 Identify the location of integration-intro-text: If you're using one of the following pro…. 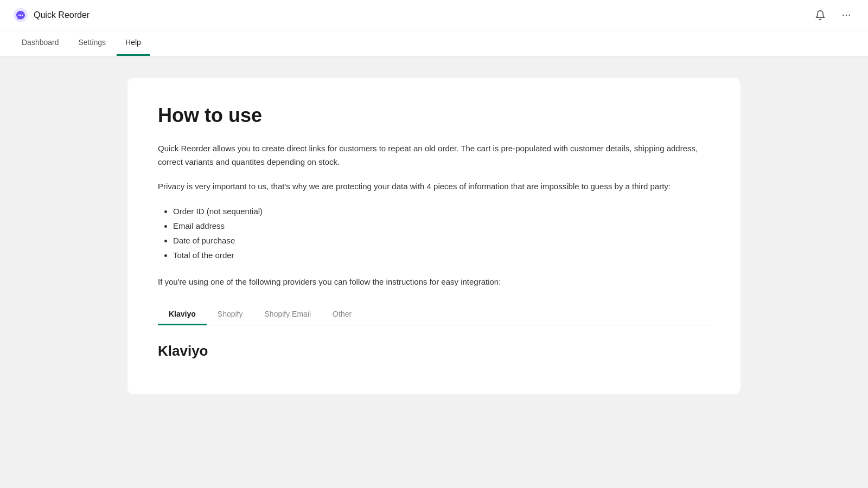
(434, 282).